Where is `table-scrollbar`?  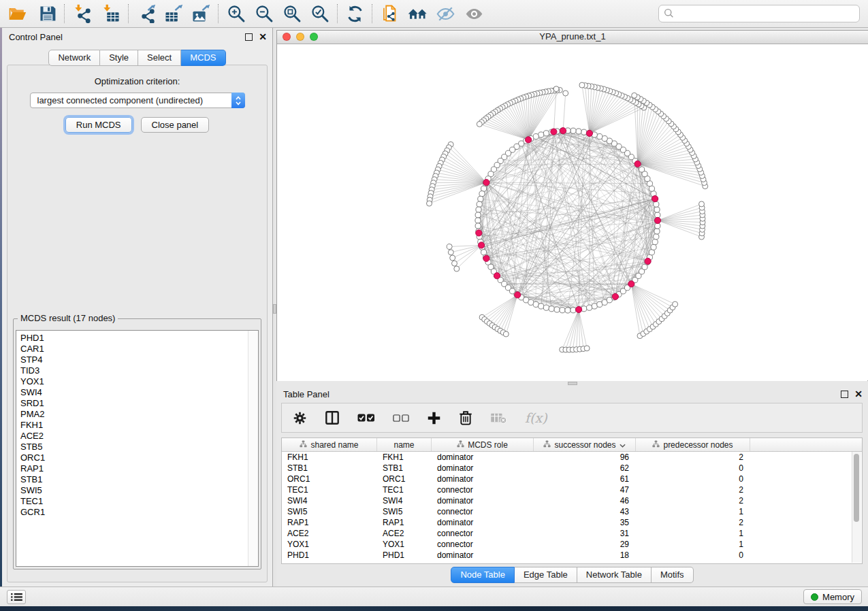 table-scrollbar is located at coordinates (856, 508).